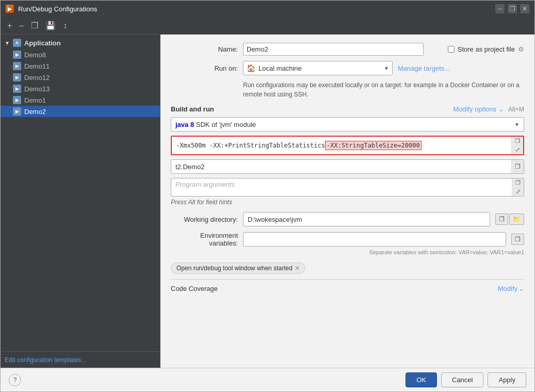 The width and height of the screenshot is (535, 392). Describe the element at coordinates (348, 268) in the screenshot. I see `tag-row: Open run/debug tool window when started …` at that location.